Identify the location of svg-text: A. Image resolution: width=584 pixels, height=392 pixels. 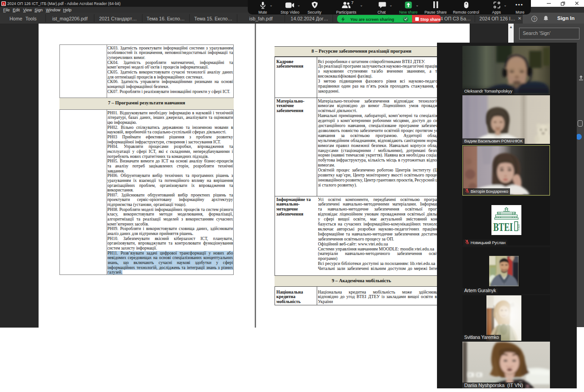
(4, 4).